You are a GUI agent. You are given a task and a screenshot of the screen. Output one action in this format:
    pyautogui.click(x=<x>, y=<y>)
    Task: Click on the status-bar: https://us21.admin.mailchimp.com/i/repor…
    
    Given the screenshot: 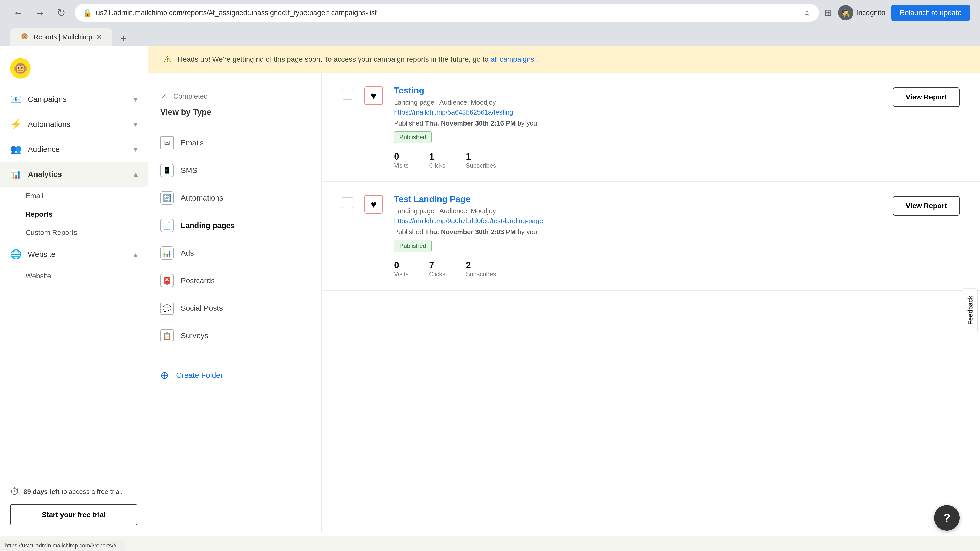 What is the action you would take?
    pyautogui.click(x=62, y=546)
    